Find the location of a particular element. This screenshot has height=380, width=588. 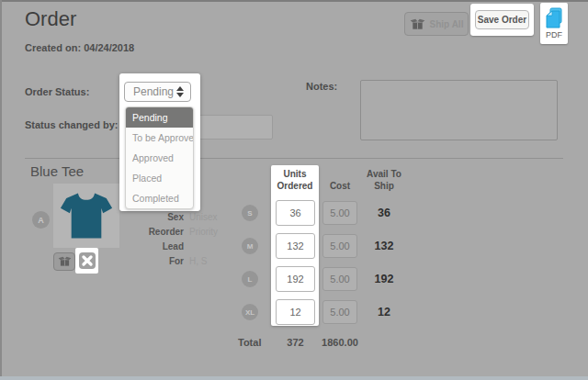

cost-field-m: 5.00 is located at coordinates (340, 246).